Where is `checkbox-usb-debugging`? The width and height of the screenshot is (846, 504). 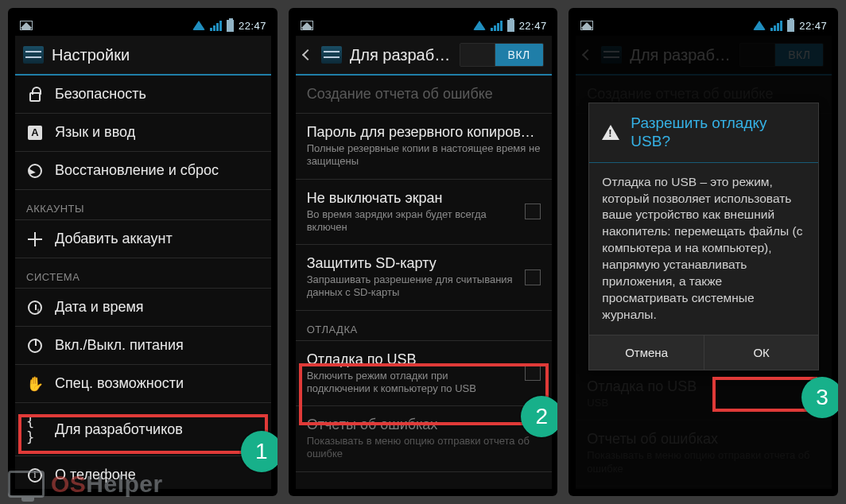
checkbox-usb-debugging is located at coordinates (533, 373).